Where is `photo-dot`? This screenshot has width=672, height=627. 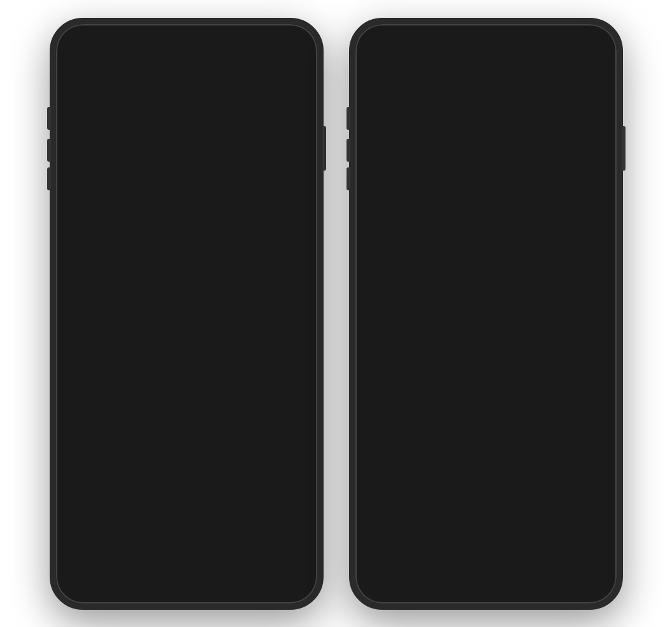
photo-dot is located at coordinates (187, 301).